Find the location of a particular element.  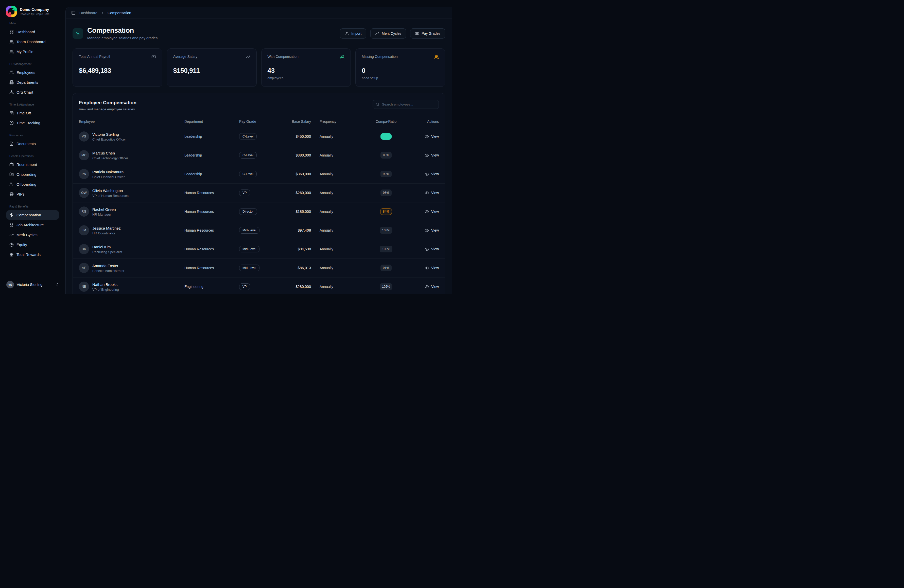

table-row: MCMarcus ChenChief Technology Officer Le… is located at coordinates (259, 156).